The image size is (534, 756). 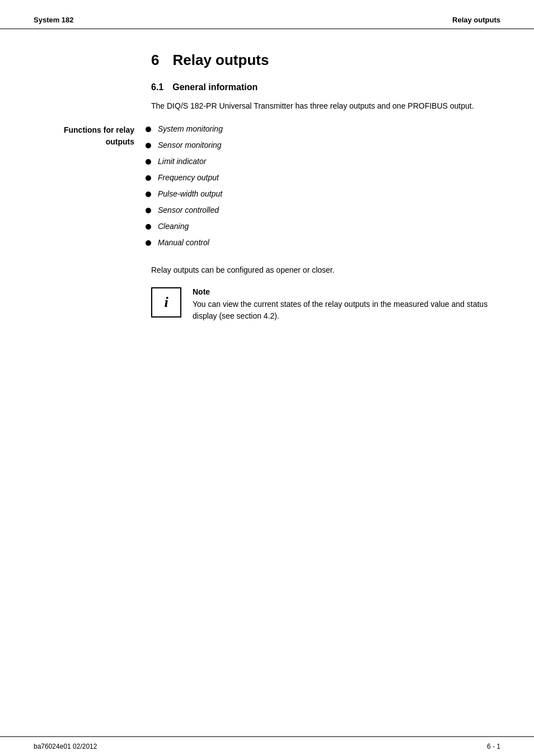 I want to click on list-item: Sensor controlled, so click(x=323, y=211).